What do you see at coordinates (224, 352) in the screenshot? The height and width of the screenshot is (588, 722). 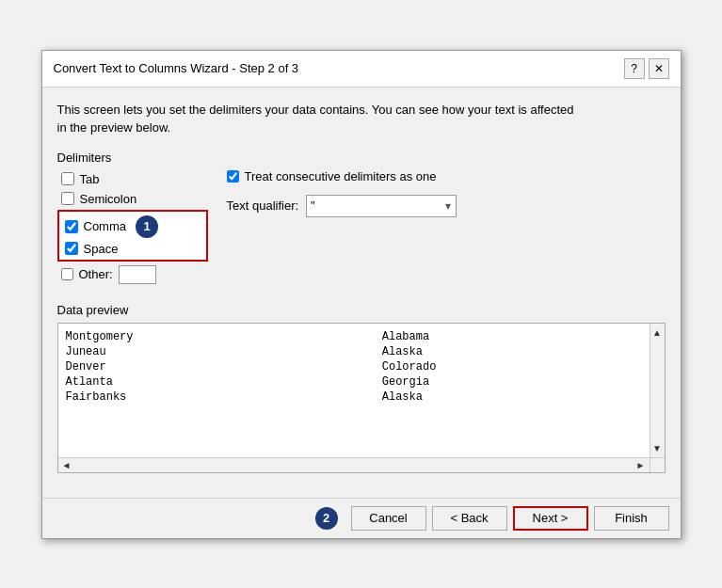 I see `preview-cell: Juneau` at bounding box center [224, 352].